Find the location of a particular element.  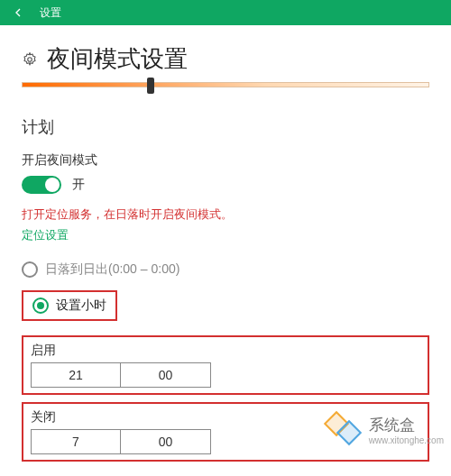

watermark: 系统盒 www.xitonghe.com is located at coordinates (382, 430).